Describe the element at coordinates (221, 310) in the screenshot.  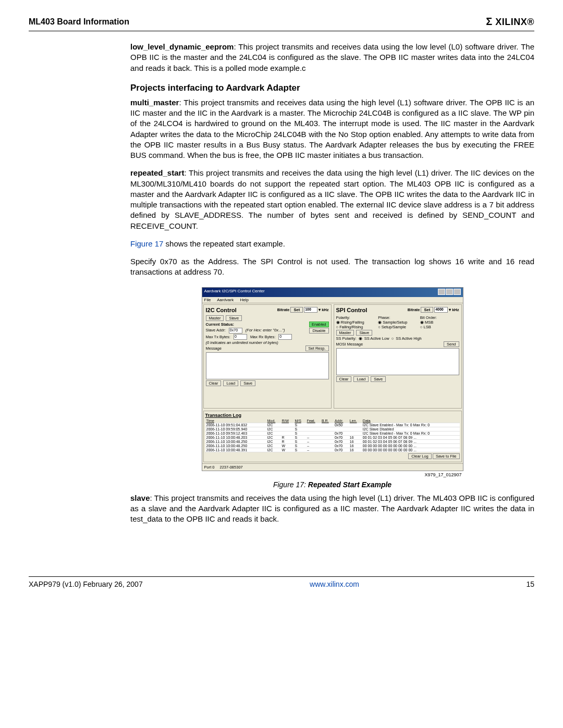
I see `i2c-title: I2C Control` at that location.